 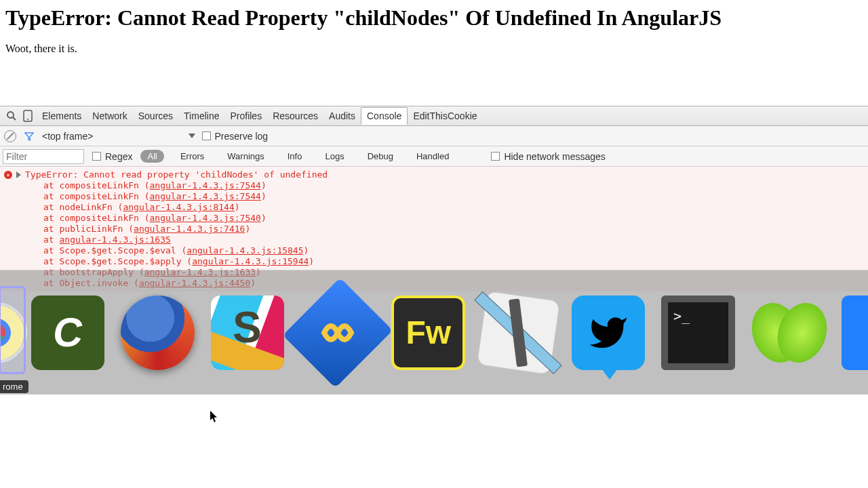 I want to click on filter-input, so click(x=43, y=157).